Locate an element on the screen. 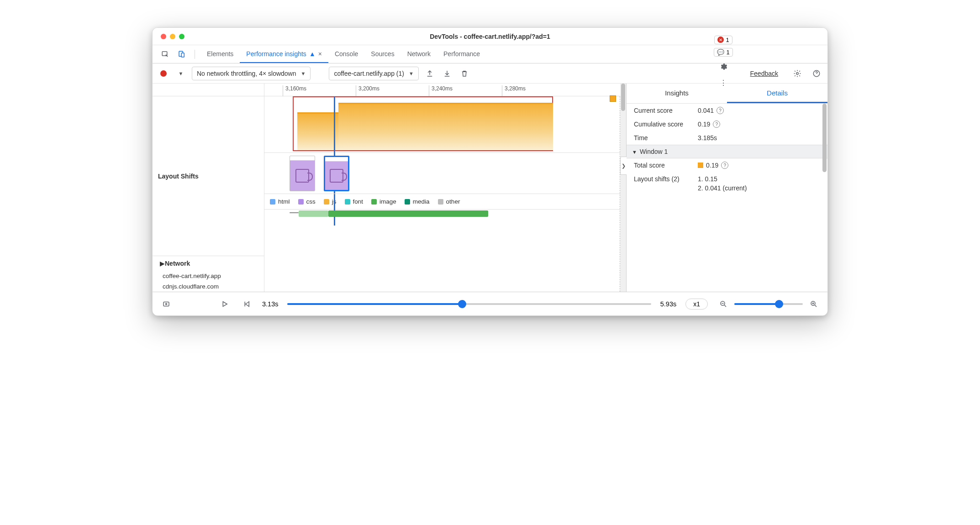  throttling-select: No network throttling, 4× slowdown▼ is located at coordinates (251, 74).